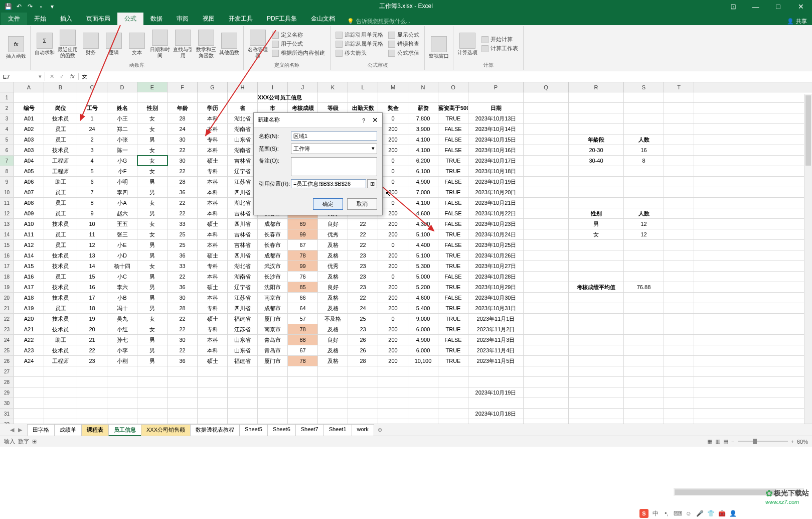 The height and width of the screenshot is (519, 812). I want to click on cell: TRUE, so click(453, 171).